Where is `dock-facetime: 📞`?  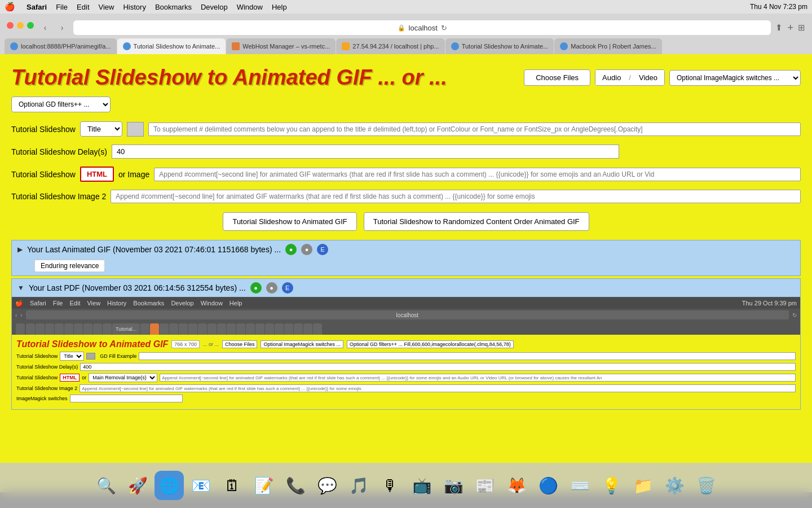 dock-facetime: 📞 is located at coordinates (295, 485).